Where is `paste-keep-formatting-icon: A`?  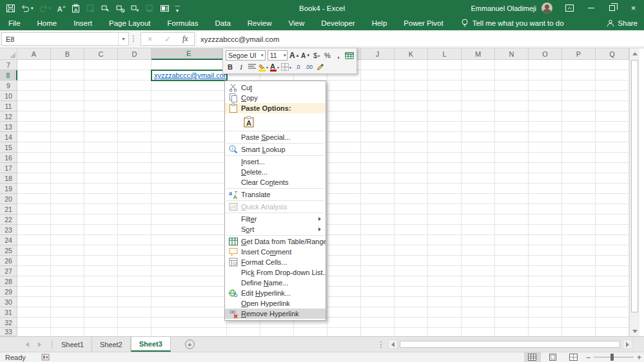
paste-keep-formatting-icon: A is located at coordinates (249, 122).